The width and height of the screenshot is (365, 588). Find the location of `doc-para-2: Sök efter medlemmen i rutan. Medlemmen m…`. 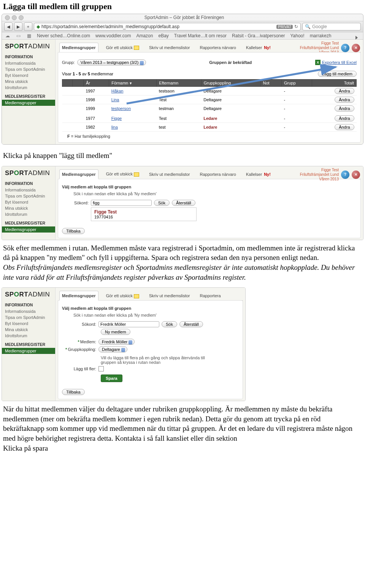

doc-para-2: Sök efter medlemmen i rutan. Medlemmen m… is located at coordinates (182, 264).